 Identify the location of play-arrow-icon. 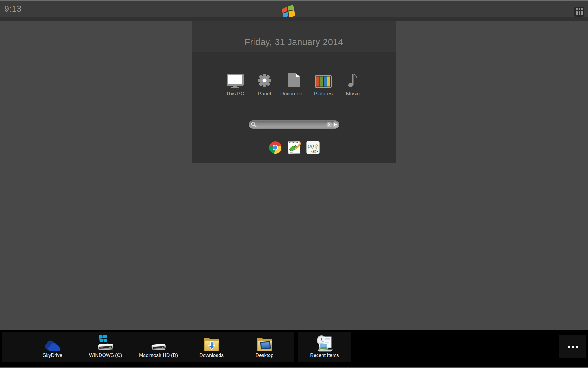
(336, 125).